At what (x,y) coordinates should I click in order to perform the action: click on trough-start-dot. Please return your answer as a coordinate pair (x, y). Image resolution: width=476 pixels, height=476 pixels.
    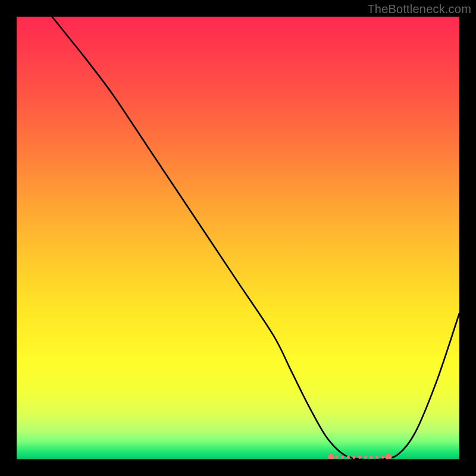
    Looking at the image, I should click on (331, 457).